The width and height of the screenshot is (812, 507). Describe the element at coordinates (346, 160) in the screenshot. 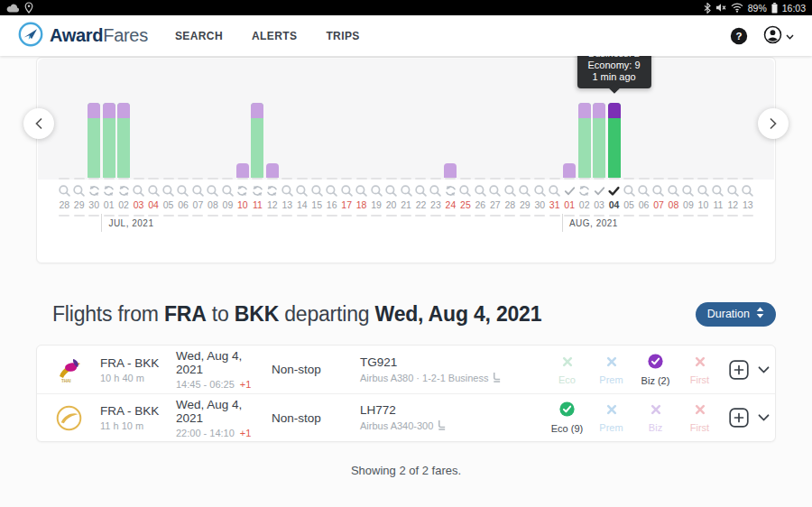

I see `calendar-day-17: 17` at that location.